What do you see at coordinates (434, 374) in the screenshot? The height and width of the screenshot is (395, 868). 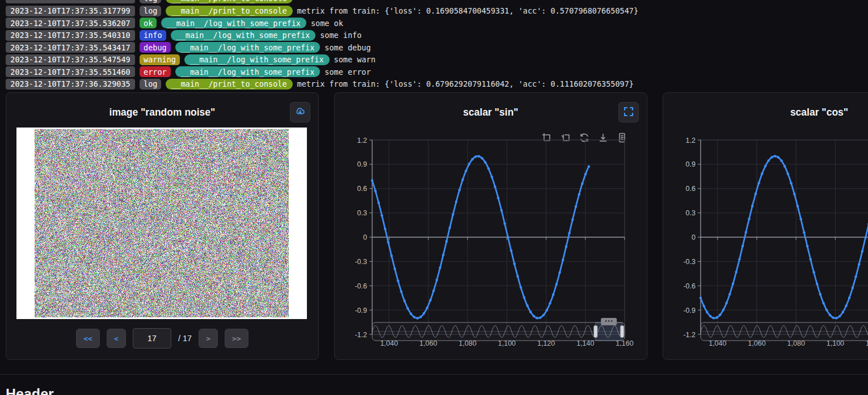 I see `section-divider` at bounding box center [434, 374].